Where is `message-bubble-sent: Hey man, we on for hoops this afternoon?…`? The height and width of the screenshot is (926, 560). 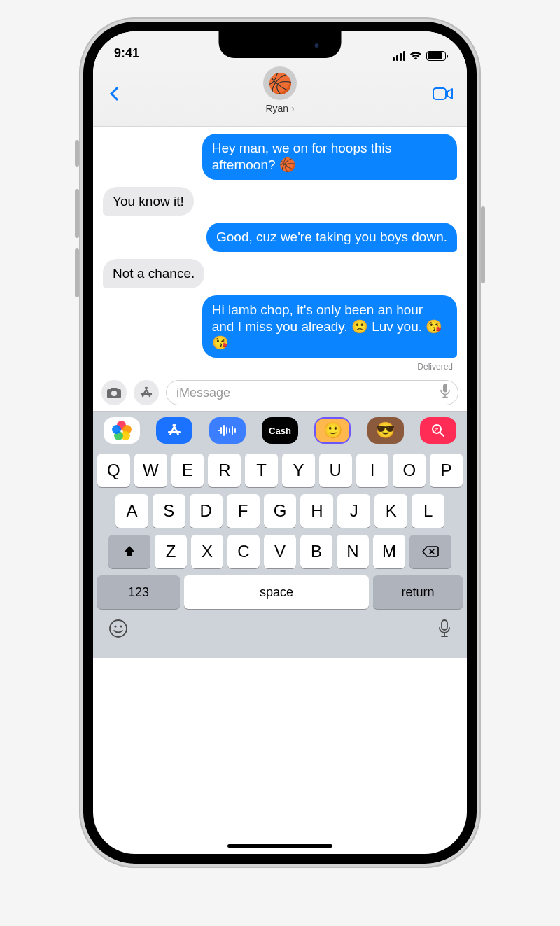
message-bubble-sent: Hey man, we on for hoops this afternoon?… is located at coordinates (330, 157).